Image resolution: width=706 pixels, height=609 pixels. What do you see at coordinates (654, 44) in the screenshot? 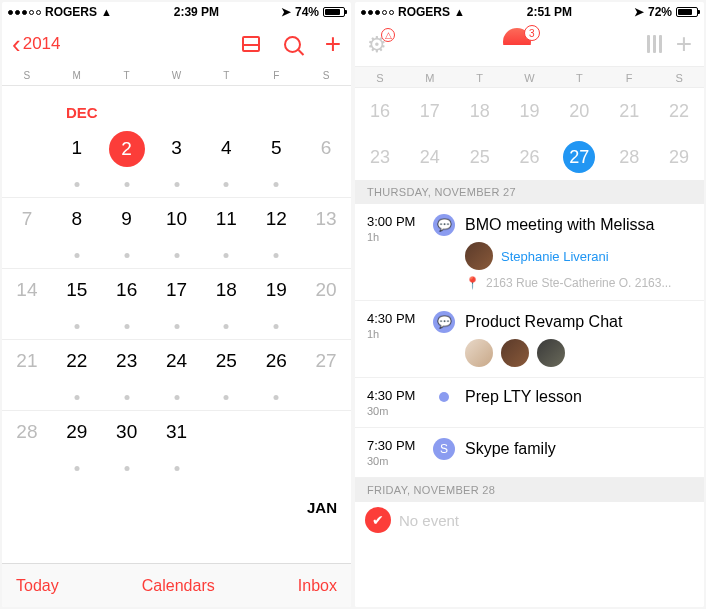
I see `view-mode-icon` at bounding box center [654, 44].